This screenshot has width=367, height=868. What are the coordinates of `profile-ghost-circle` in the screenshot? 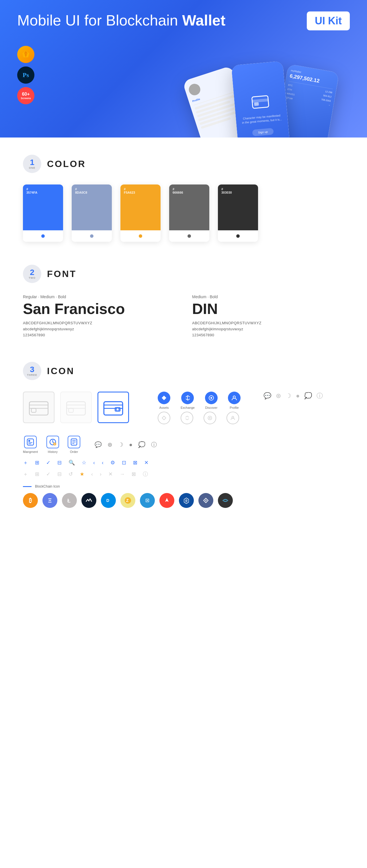 It's located at (233, 418).